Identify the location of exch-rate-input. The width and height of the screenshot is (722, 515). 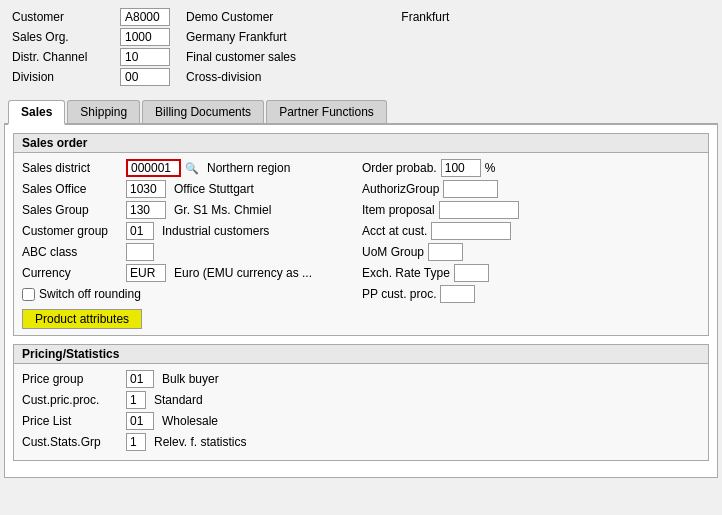
(472, 273).